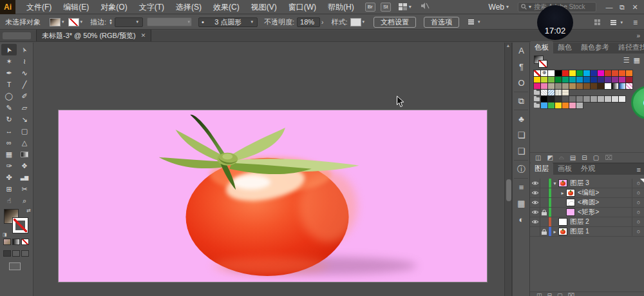  Describe the element at coordinates (638, 232) in the screenshot. I see `layer-target-icon: ○` at that location.